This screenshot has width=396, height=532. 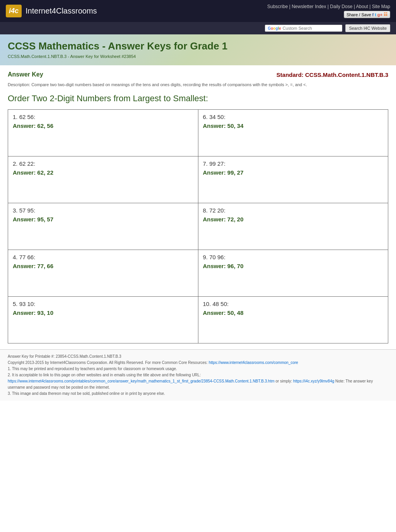 I want to click on footer-common-core-link: https://www.internet4classrooms.com/comm…, so click(x=254, y=362).